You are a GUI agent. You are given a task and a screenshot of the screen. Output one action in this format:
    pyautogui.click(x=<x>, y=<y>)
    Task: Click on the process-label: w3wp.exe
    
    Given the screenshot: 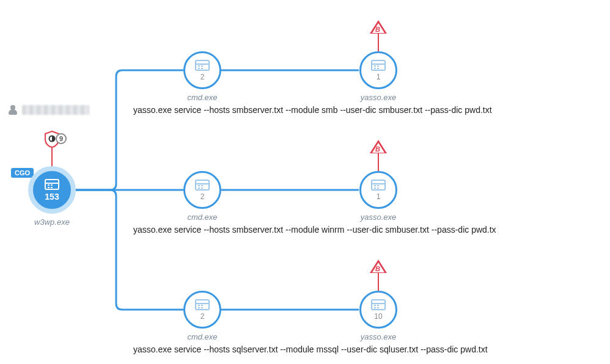 What is the action you would take?
    pyautogui.click(x=52, y=222)
    